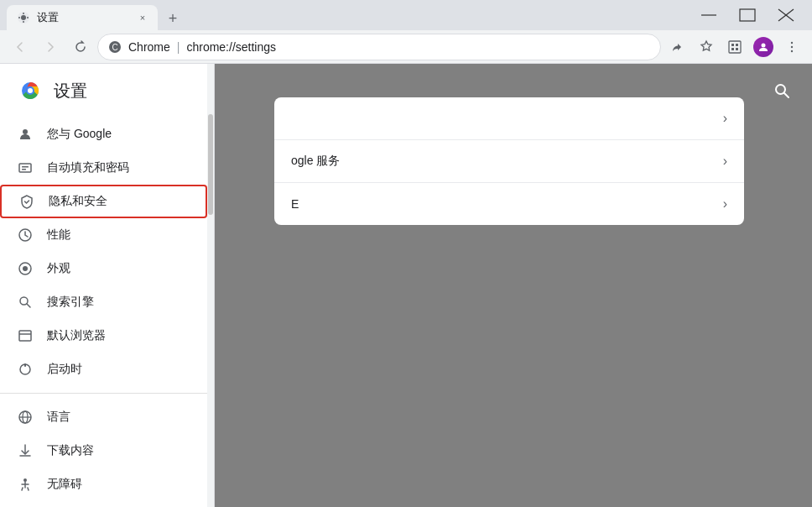  Describe the element at coordinates (211, 285) in the screenshot. I see `scrollbar-track` at that location.